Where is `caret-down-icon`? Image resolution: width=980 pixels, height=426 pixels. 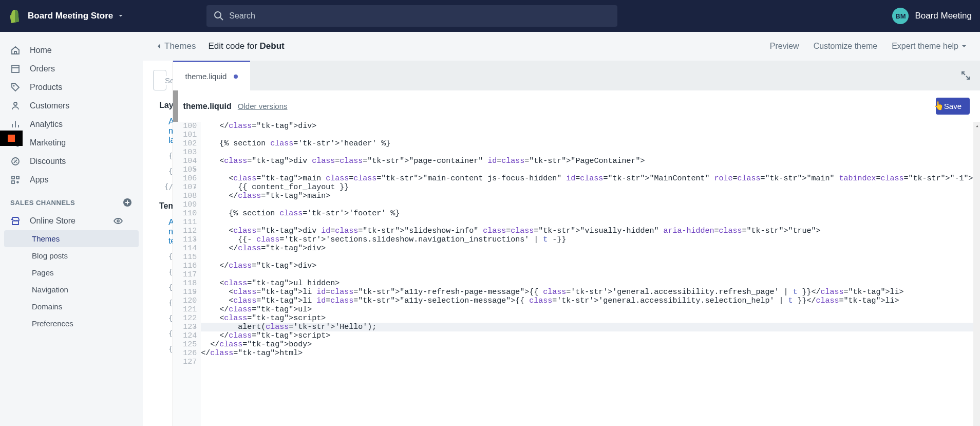
caret-down-icon is located at coordinates (964, 46).